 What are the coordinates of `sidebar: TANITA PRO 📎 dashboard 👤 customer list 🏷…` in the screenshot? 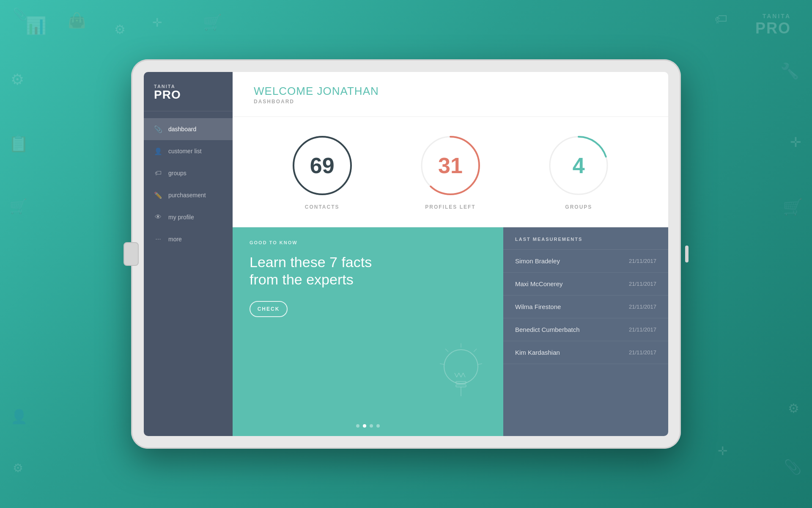 It's located at (188, 254).